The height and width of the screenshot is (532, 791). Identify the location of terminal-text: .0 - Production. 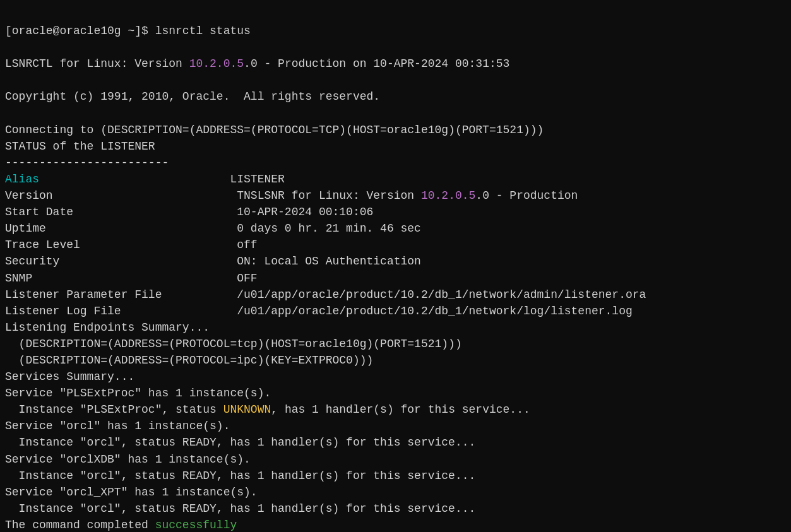
(526, 196).